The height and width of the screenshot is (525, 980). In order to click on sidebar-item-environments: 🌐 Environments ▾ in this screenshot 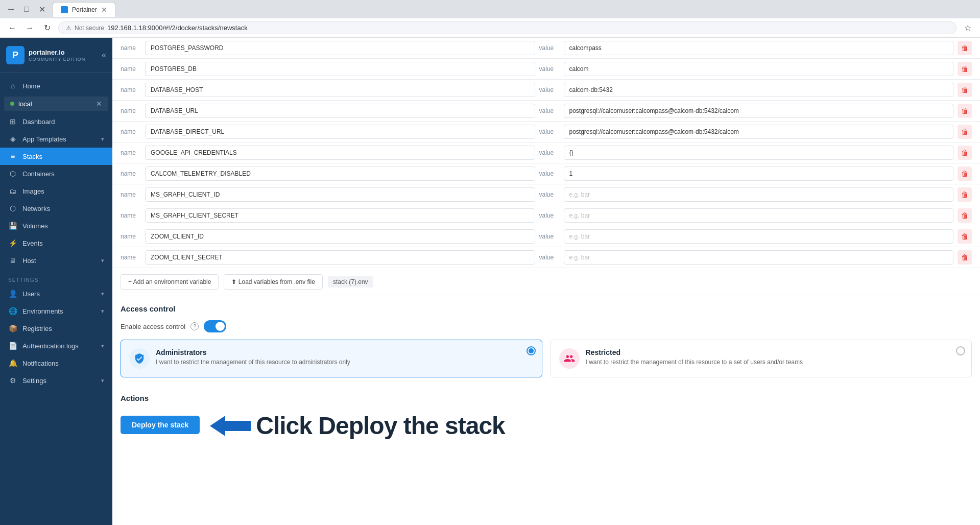, I will do `click(56, 311)`.